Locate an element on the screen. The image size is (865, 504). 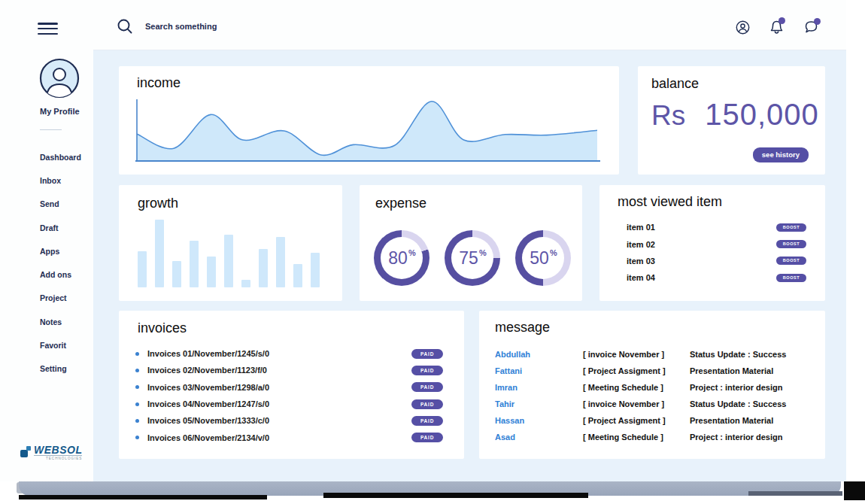
profile-label: My Profile is located at coordinates (60, 111).